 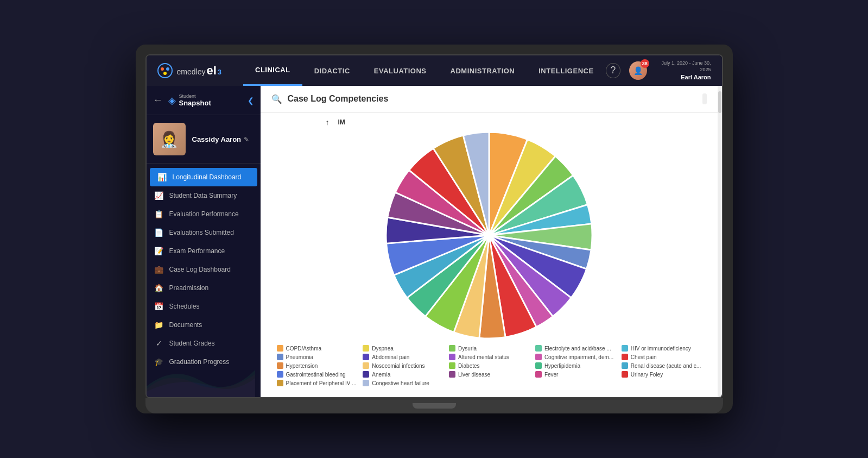 I want to click on sidebar-item-schedules: 📅 Schedules, so click(x=204, y=306).